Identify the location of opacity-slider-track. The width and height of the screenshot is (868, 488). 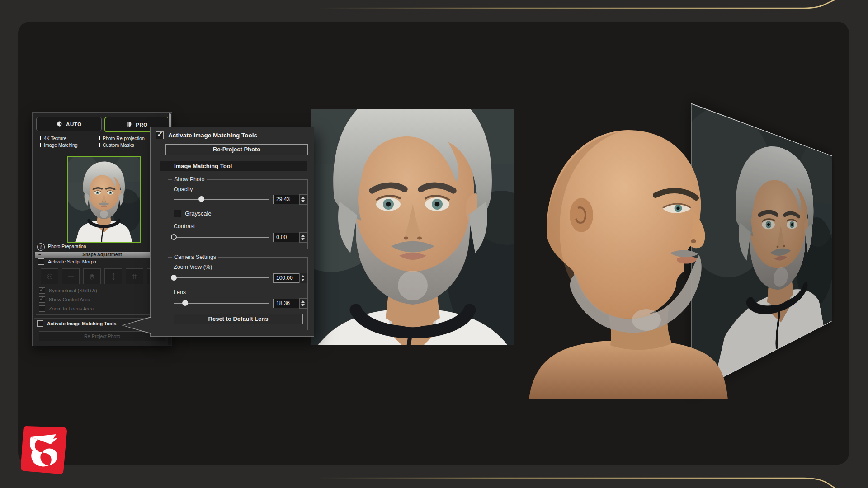
(222, 199).